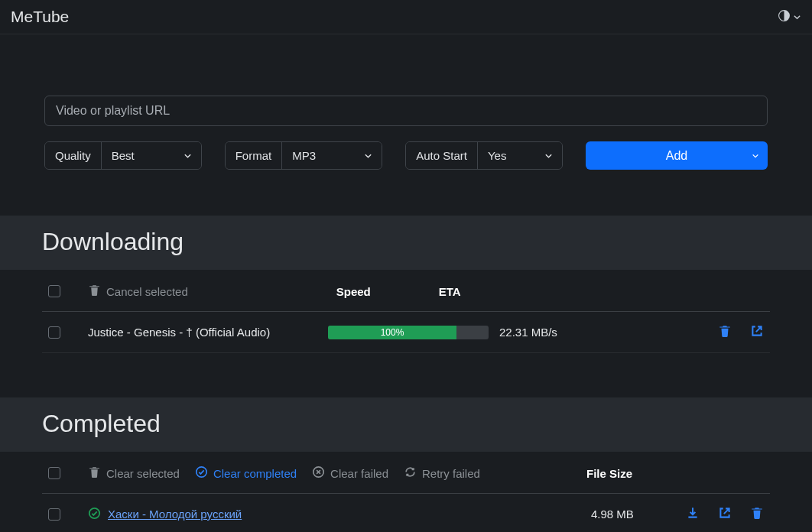 The image size is (812, 532). Describe the element at coordinates (147, 292) in the screenshot. I see `cancel-selected-label: Cancel selected` at that location.